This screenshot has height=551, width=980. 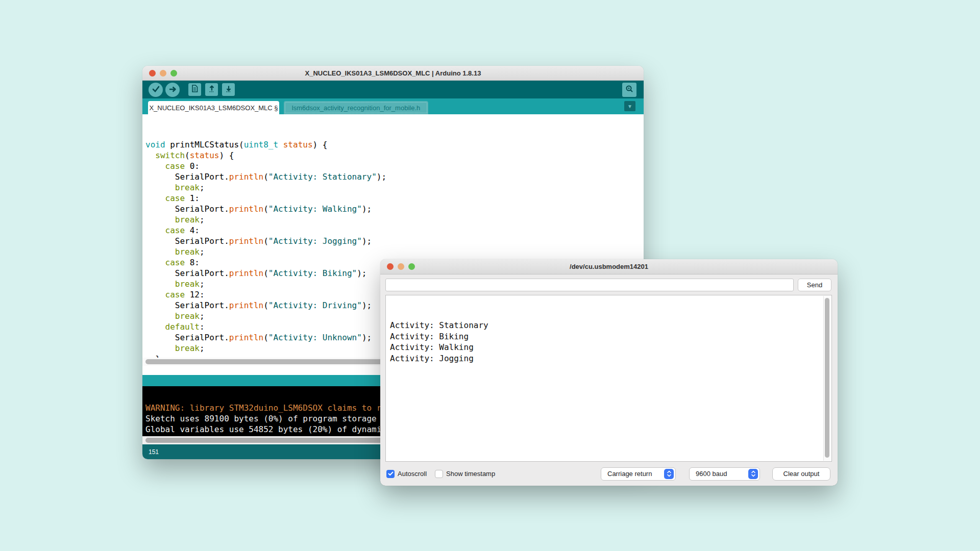 I want to click on minimize-button, so click(x=163, y=73).